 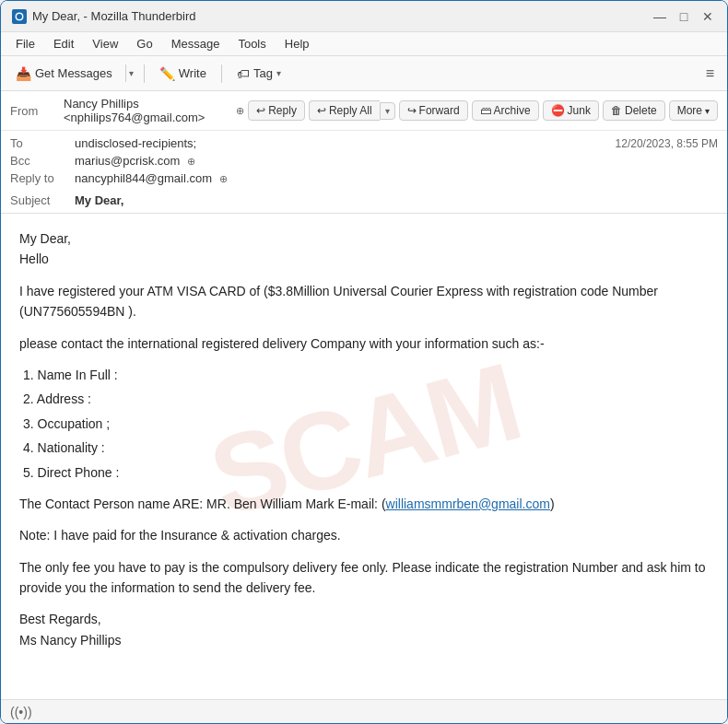 I want to click on list-item: 1. Name In Full :, so click(x=366, y=375).